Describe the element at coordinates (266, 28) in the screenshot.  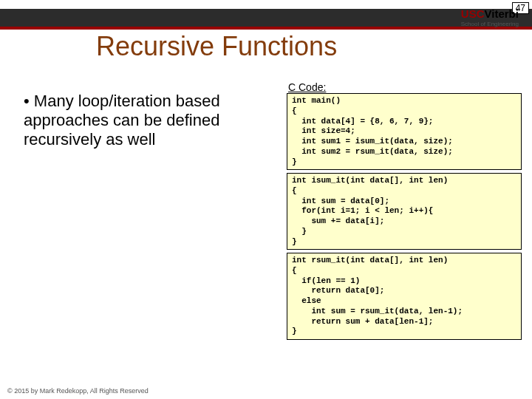
I see `header-red-bar` at that location.